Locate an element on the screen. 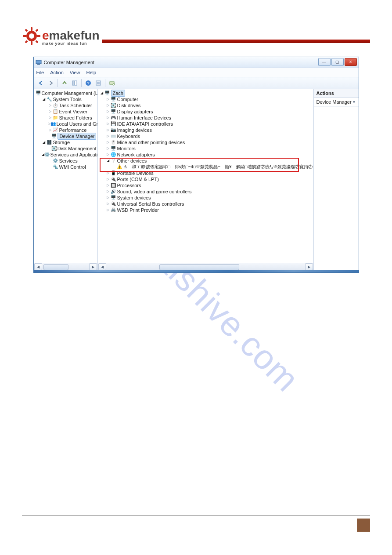 Image resolution: width=392 pixels, height=555 pixels. scan-hardware-button is located at coordinates (112, 83).